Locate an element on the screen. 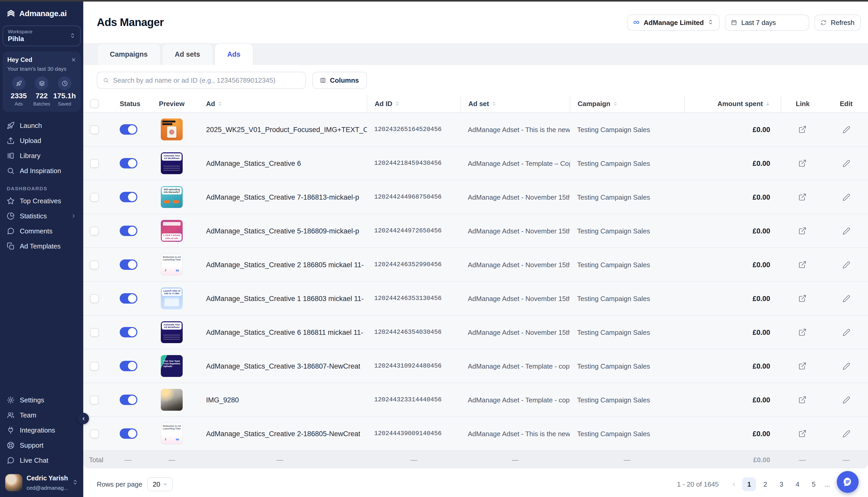 The height and width of the screenshot is (497, 868). sidebar-item-live-chat: Live Chat is located at coordinates (42, 460).